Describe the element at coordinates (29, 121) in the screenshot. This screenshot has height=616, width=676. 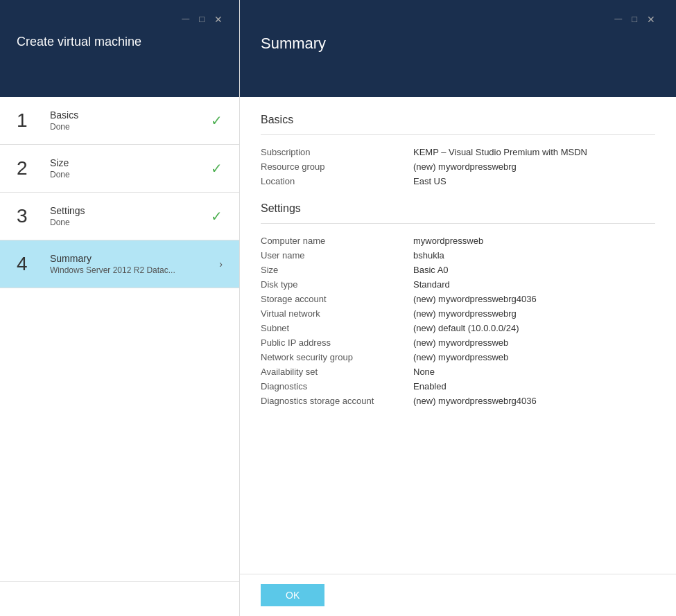
I see `step-1-number: 1` at that location.